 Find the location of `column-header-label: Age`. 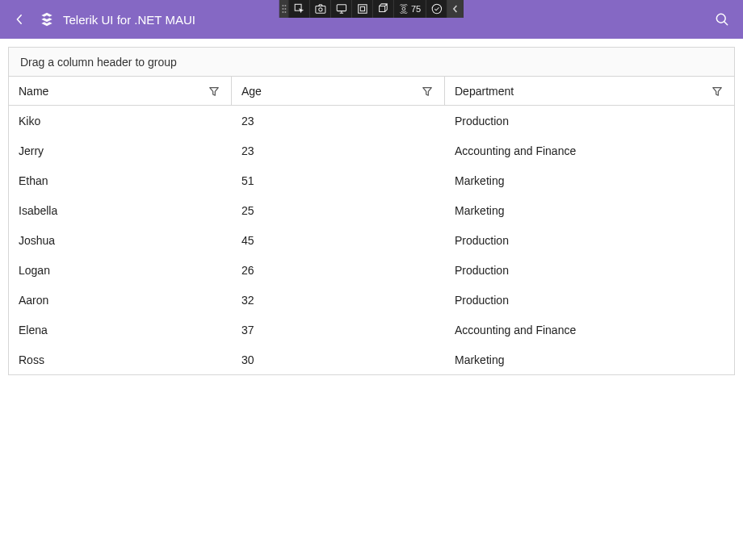

column-header-label: Age is located at coordinates (252, 91).